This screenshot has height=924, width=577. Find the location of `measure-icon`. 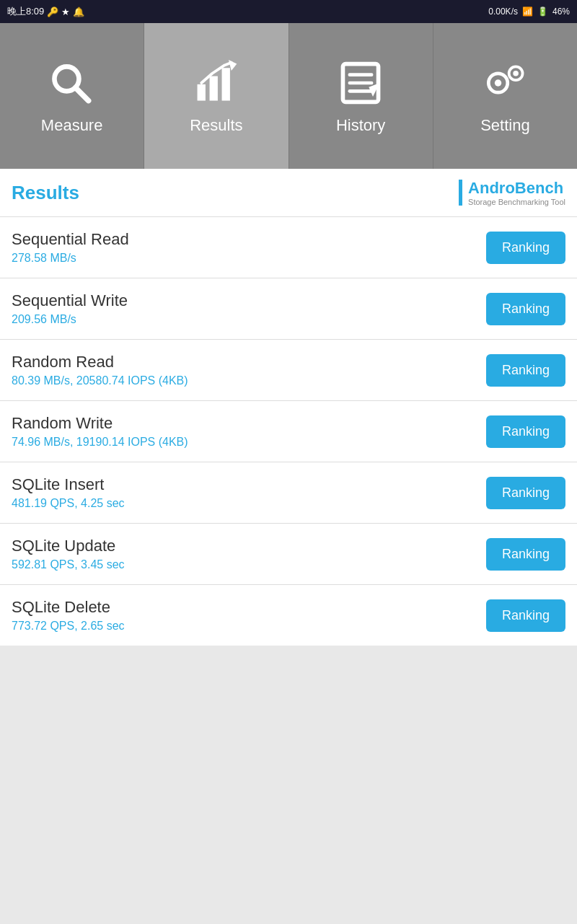

measure-icon is located at coordinates (72, 83).